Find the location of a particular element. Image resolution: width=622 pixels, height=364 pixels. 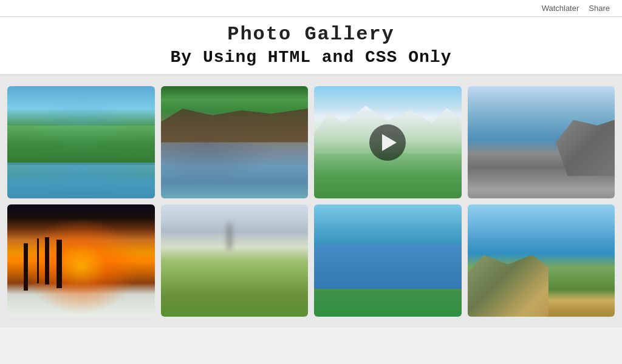

photo-7-inner is located at coordinates (388, 261).